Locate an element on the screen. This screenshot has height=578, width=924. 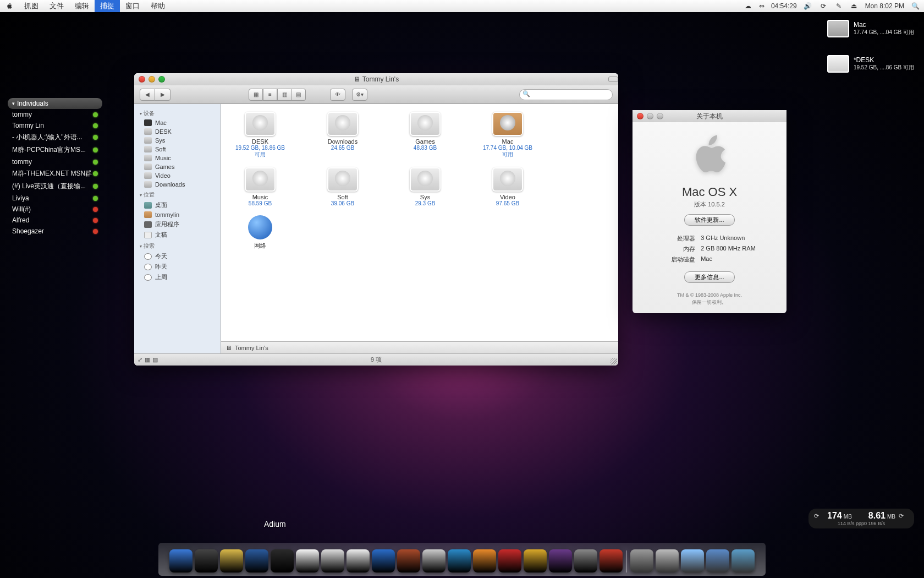
action-button: ⚙▾ is located at coordinates (360, 95).